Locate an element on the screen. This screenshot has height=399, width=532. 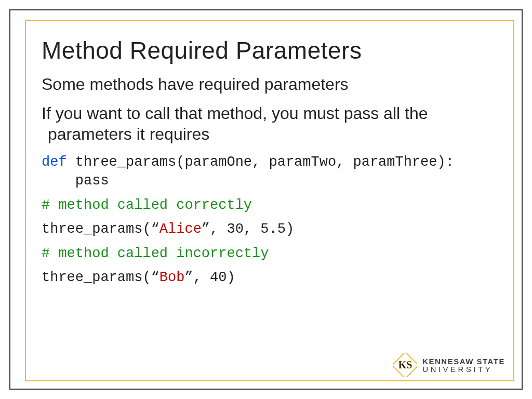
body-line-1: Some methods have required parameters is located at coordinates (266, 84).